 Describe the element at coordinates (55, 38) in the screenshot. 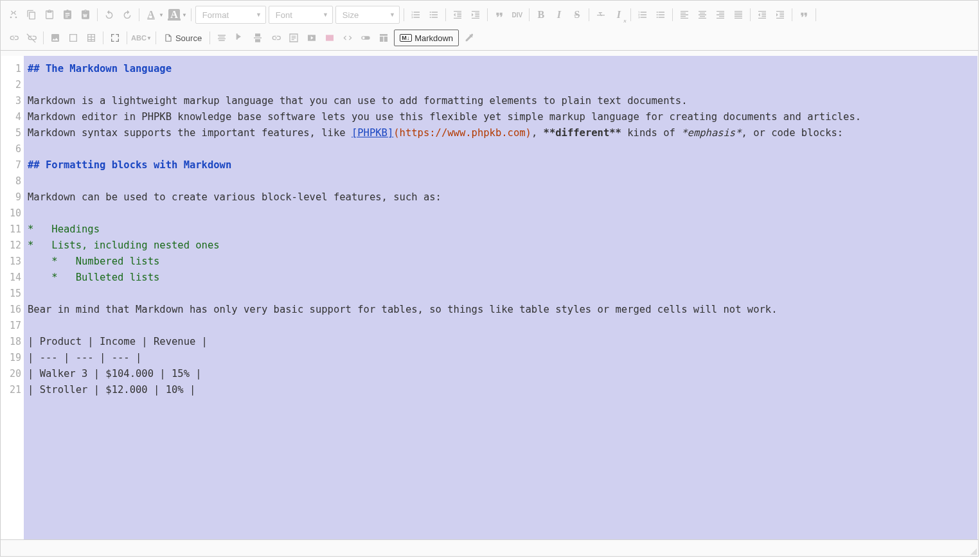

I see `image-button` at that location.